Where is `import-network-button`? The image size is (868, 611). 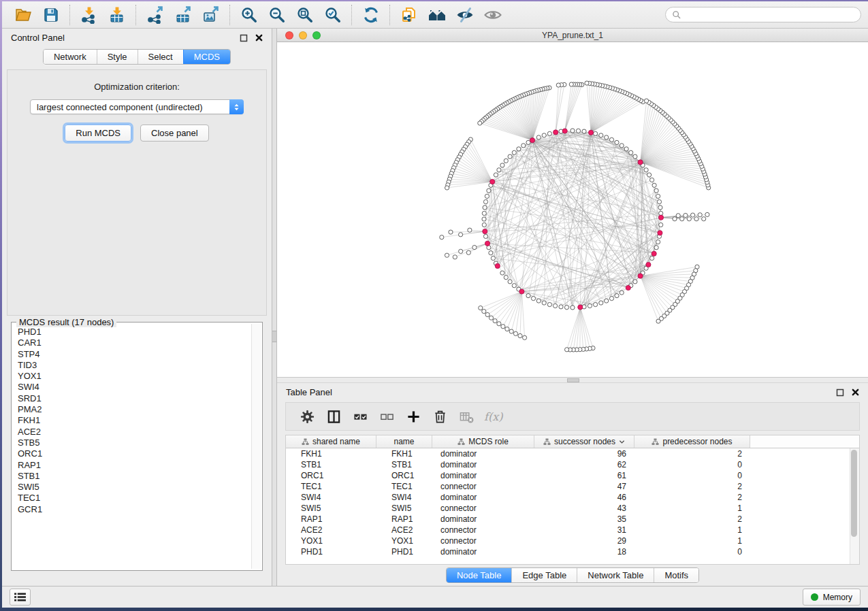
import-network-button is located at coordinates (89, 15).